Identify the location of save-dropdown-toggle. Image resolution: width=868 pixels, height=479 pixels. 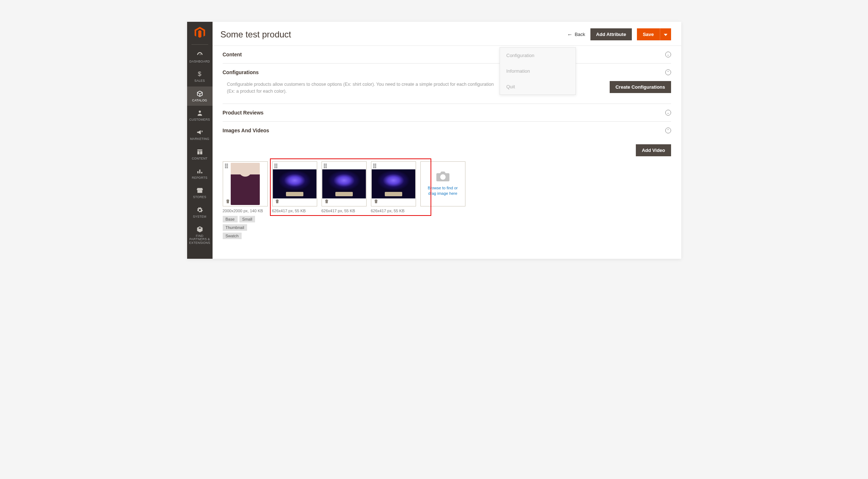
(666, 34).